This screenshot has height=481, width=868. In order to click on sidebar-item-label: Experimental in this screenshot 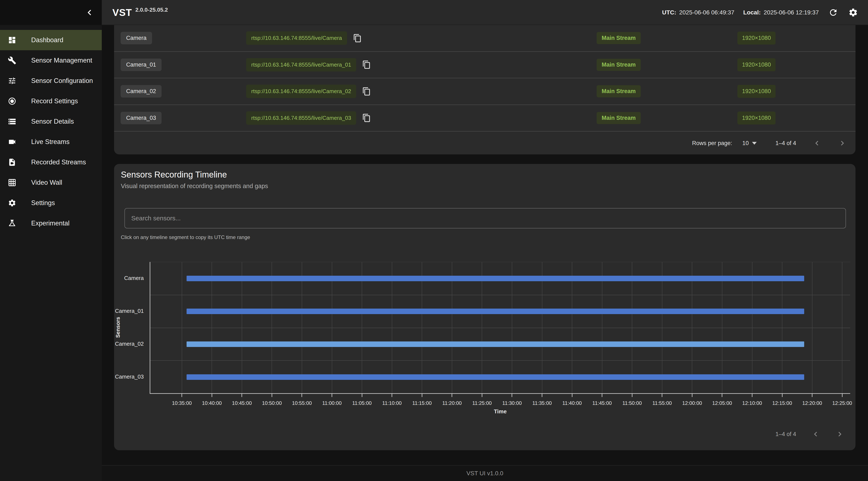, I will do `click(50, 223)`.